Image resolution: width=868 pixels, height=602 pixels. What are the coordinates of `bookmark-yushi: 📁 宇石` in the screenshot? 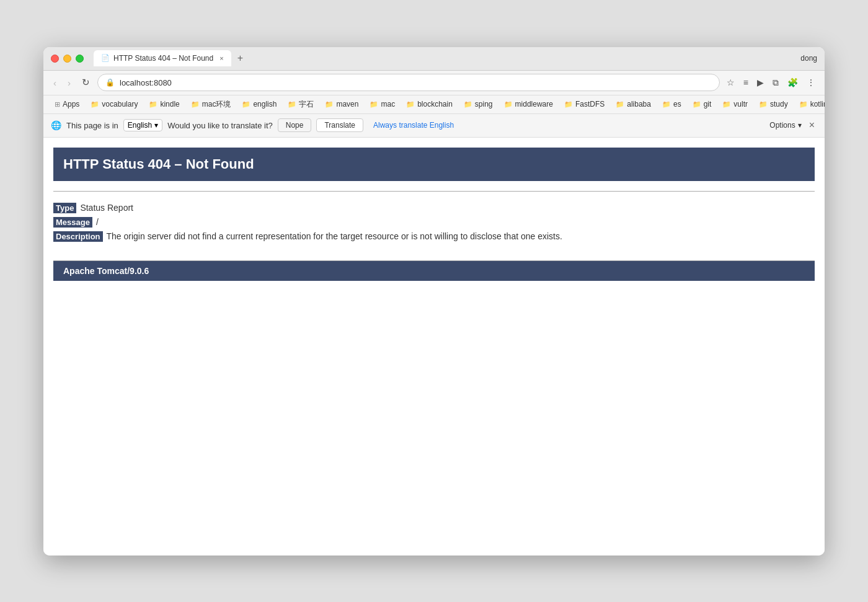 It's located at (301, 104).